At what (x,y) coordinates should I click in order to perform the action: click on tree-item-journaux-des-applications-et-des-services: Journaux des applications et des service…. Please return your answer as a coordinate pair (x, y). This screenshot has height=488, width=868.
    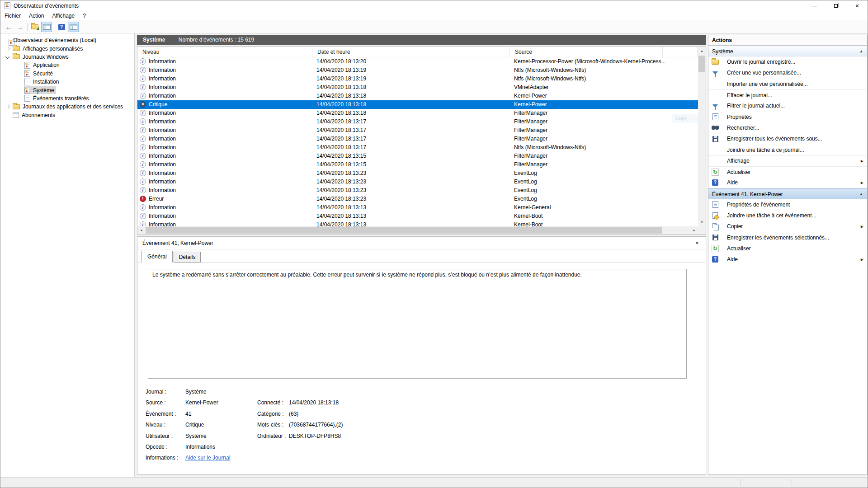
    Looking at the image, I should click on (67, 107).